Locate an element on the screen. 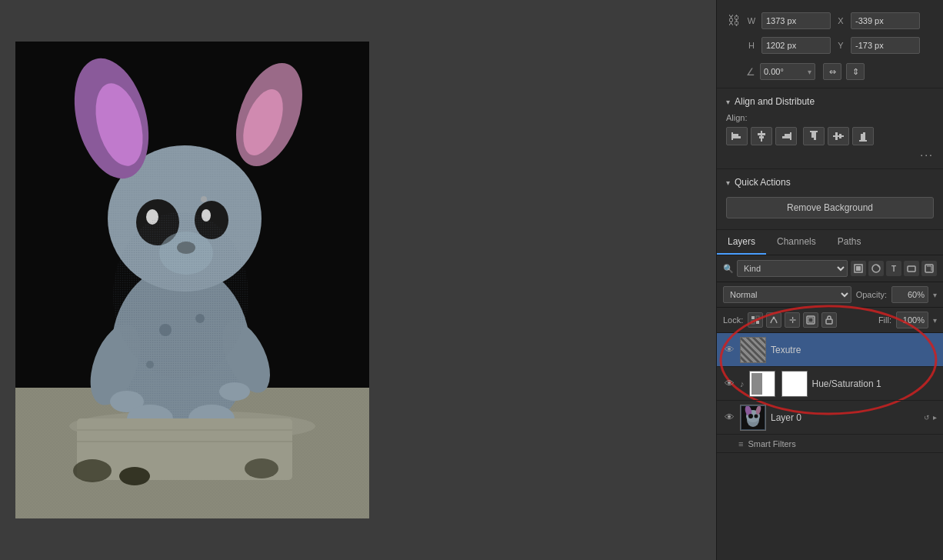 The image size is (943, 560). y-input is located at coordinates (885, 45).